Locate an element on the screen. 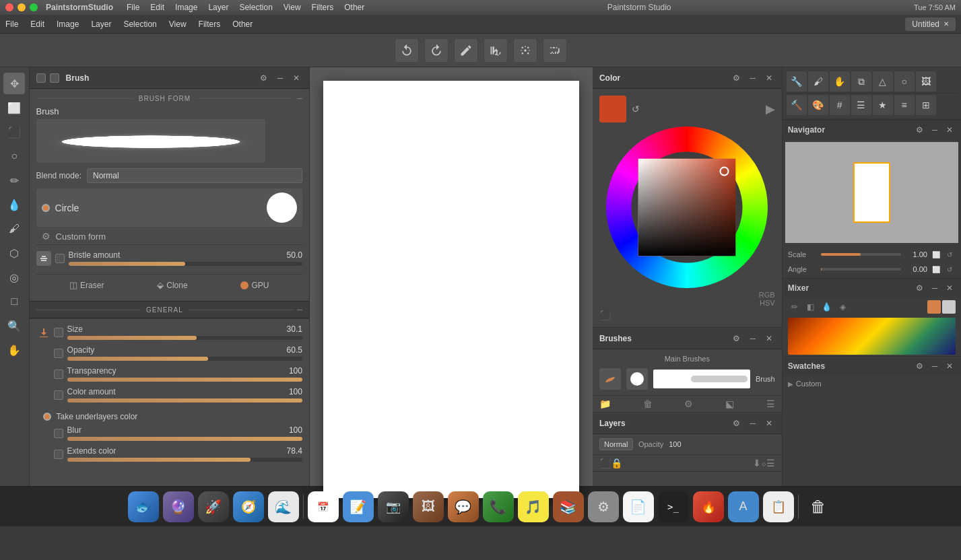  far-tool-list: ☰ is located at coordinates (861, 105).